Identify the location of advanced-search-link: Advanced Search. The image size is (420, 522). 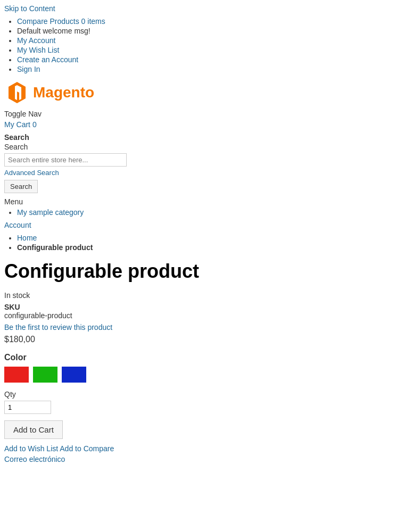
(210, 172).